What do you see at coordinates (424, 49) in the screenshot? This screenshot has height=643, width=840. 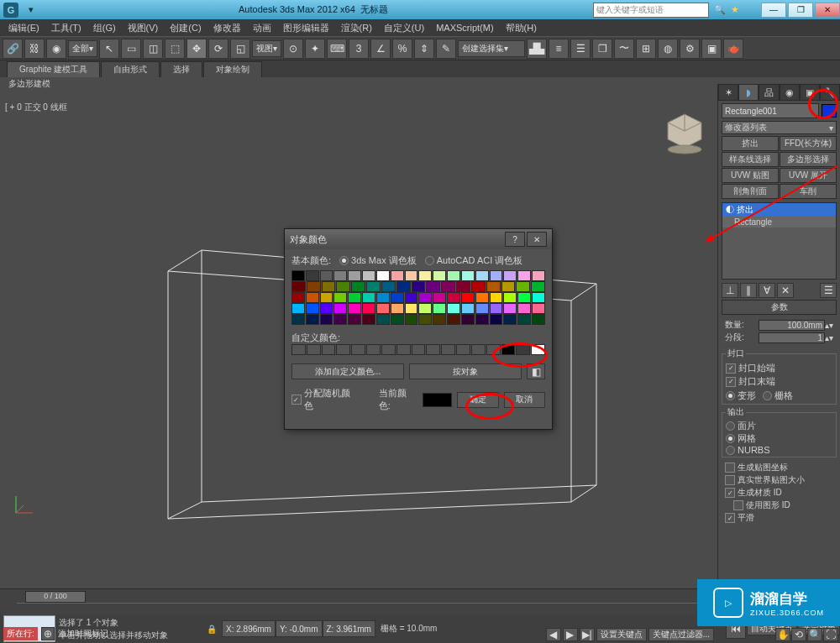 I see `spinner-snap-icon: ⇕` at bounding box center [424, 49].